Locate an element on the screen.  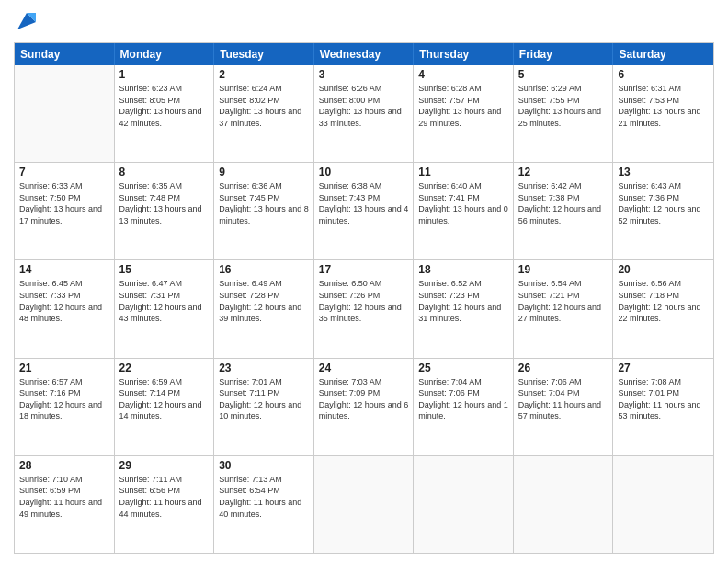
calendar-cell: 3Sunrise: 6:26 AMSunset: 8:00 PMDaylight… is located at coordinates (364, 114).